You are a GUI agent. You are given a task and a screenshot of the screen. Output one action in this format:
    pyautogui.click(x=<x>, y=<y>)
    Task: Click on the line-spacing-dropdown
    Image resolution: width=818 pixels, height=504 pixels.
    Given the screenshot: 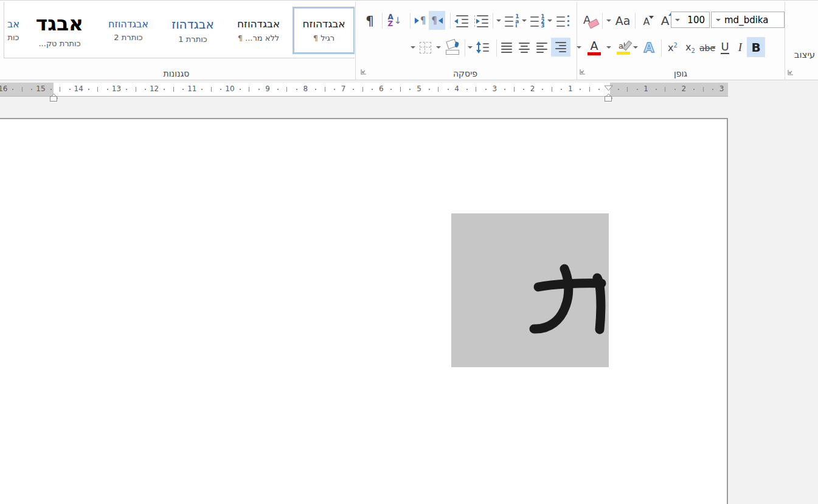 What is the action you would take?
    pyautogui.click(x=470, y=47)
    